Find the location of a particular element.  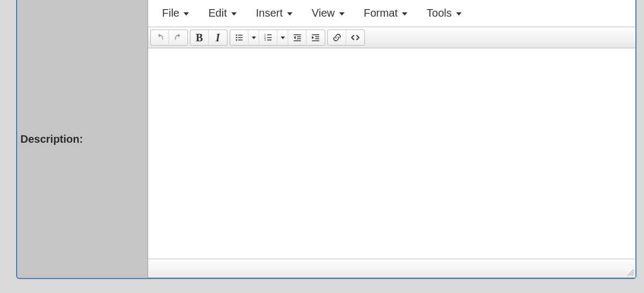

numbered-list-dropdown is located at coordinates (283, 38).